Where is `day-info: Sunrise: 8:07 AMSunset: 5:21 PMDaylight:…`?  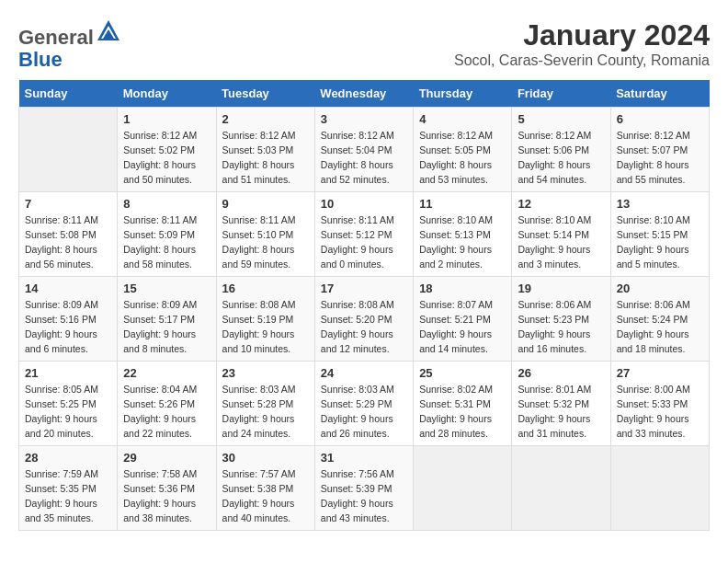
day-info: Sunrise: 8:07 AMSunset: 5:21 PMDaylight:… is located at coordinates (462, 327).